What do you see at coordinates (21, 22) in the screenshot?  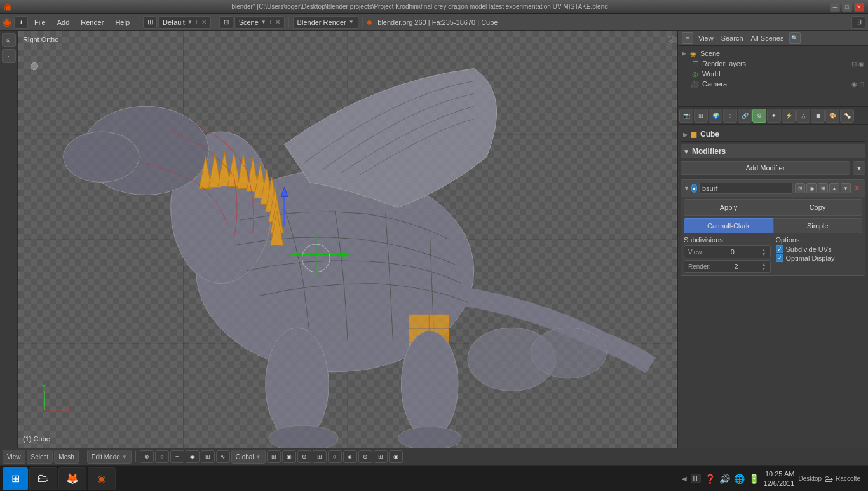 I see `info-icon-btn: ℹ` at bounding box center [21, 22].